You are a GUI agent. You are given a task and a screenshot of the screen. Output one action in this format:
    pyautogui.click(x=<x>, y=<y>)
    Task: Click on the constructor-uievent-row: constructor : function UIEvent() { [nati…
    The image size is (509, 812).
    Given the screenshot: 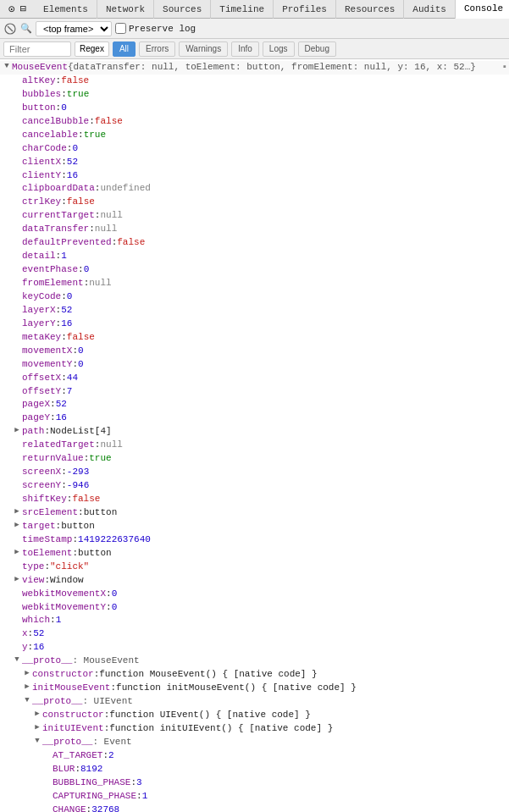 What is the action you would take?
    pyautogui.click(x=254, y=715)
    